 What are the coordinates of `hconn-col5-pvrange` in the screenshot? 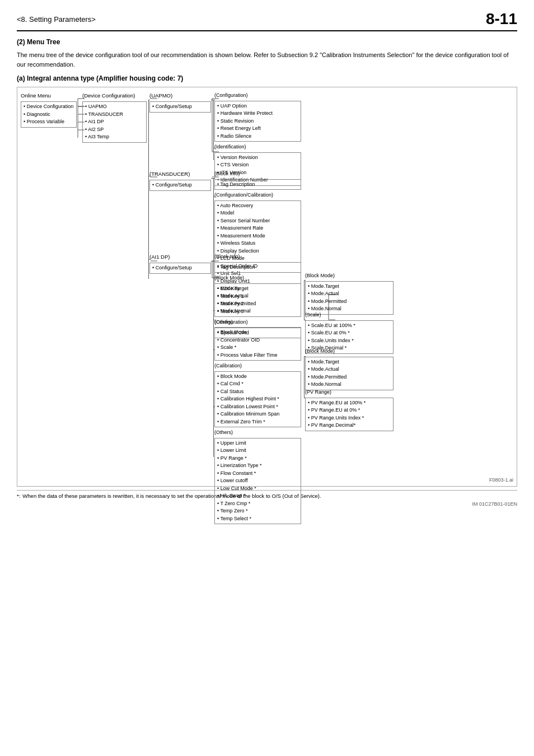 It's located at (305, 398).